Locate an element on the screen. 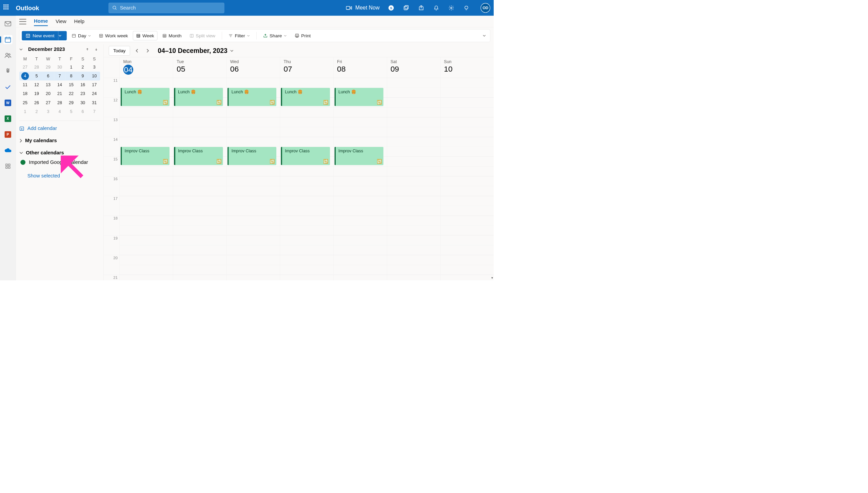 This screenshot has width=868, height=493. show-selected-link: Show selected is located at coordinates (64, 176).